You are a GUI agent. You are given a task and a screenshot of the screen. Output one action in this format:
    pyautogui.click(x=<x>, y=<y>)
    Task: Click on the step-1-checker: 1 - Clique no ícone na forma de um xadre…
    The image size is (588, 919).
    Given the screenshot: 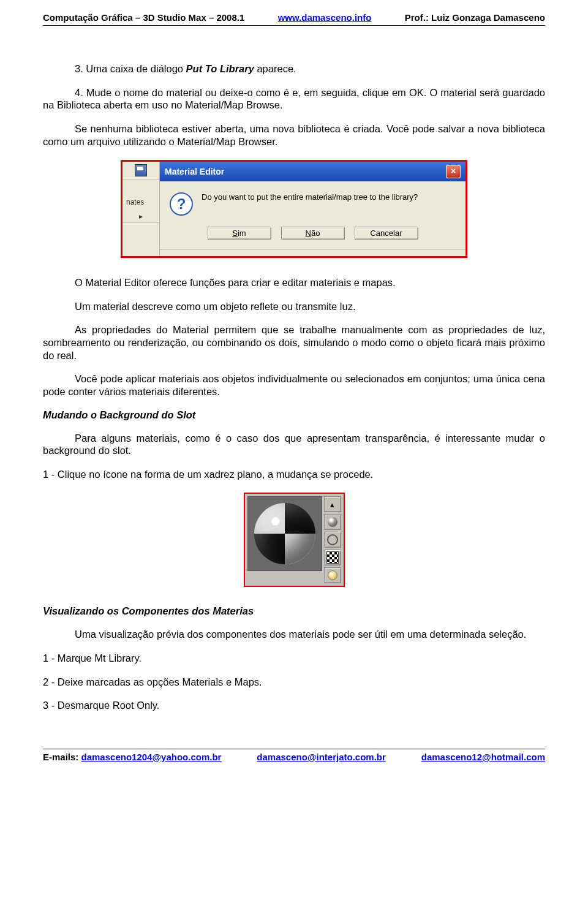 What is the action you would take?
    pyautogui.click(x=294, y=474)
    